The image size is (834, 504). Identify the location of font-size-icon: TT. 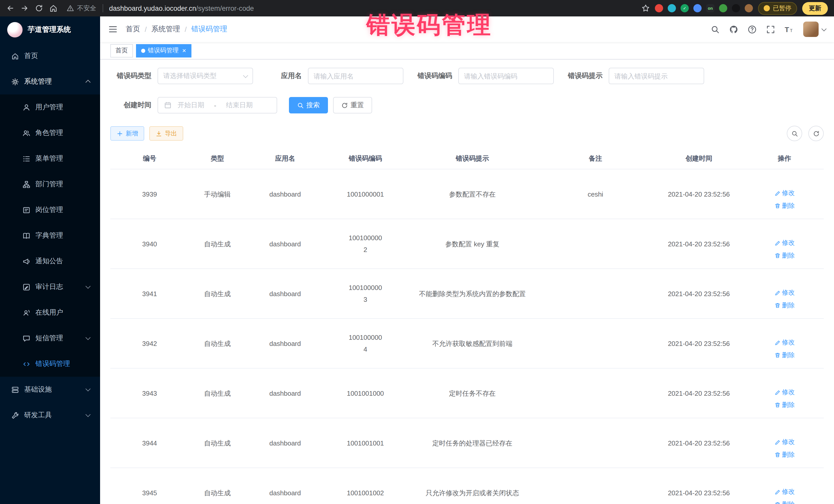
(789, 29).